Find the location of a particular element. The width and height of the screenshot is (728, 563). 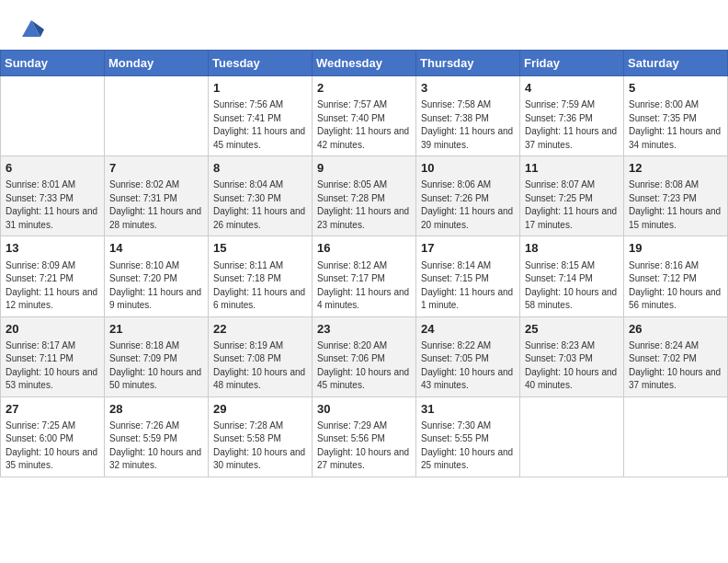

day-info: Sunrise: 8:09 AM Sunset: 7:21 PM Dayligh… is located at coordinates (52, 286).